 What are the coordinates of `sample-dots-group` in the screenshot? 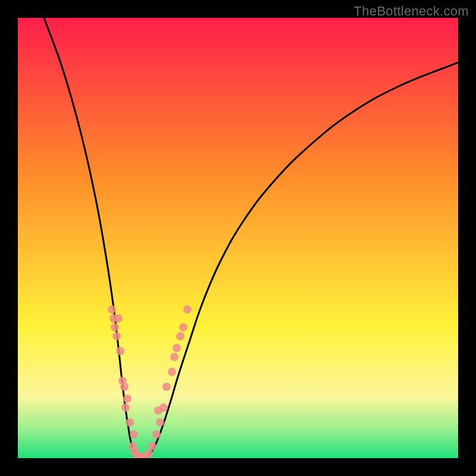 It's located at (150, 382).